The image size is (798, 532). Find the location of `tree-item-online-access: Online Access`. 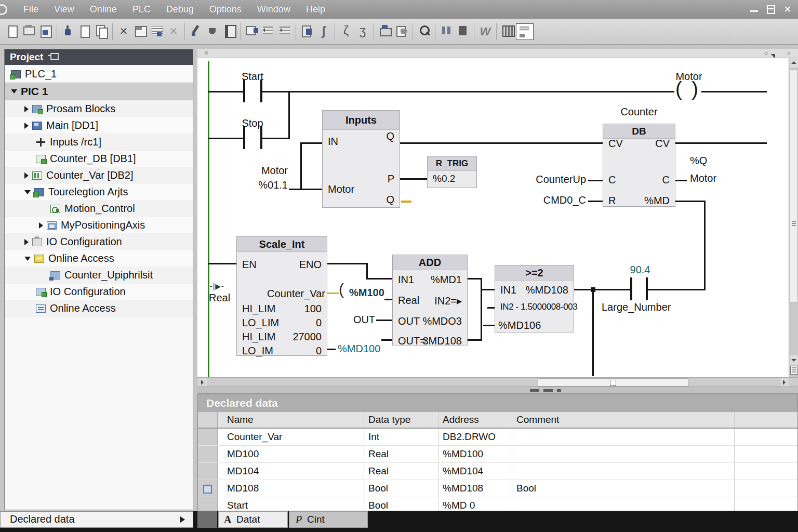

tree-item-online-access: Online Access is located at coordinates (99, 259).